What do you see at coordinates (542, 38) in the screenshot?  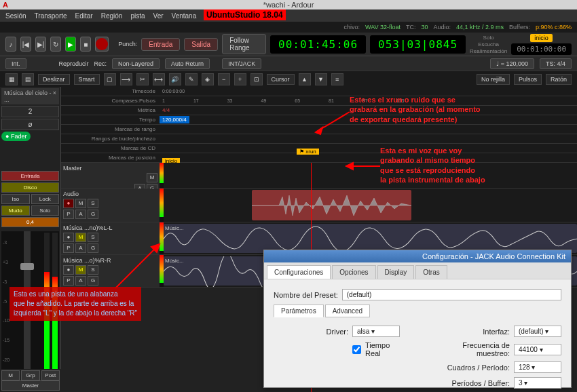 I see `inicio-marker-chip: inicio` at bounding box center [542, 38].